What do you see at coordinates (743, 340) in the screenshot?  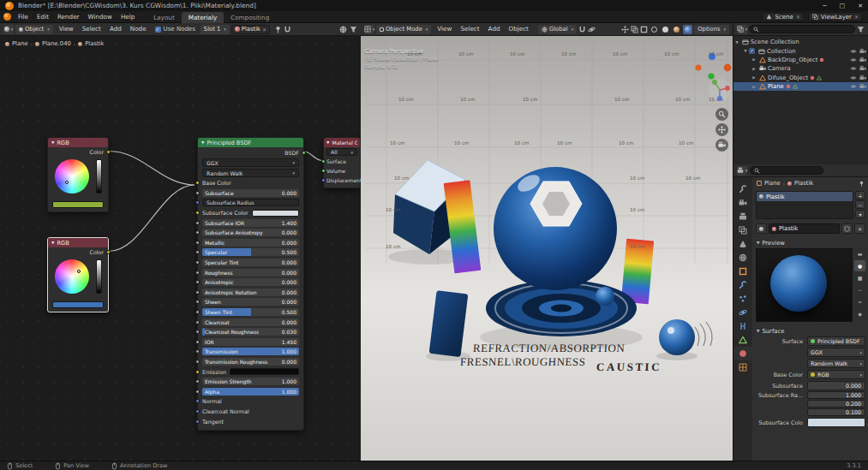 I see `properties-tab-data` at bounding box center [743, 340].